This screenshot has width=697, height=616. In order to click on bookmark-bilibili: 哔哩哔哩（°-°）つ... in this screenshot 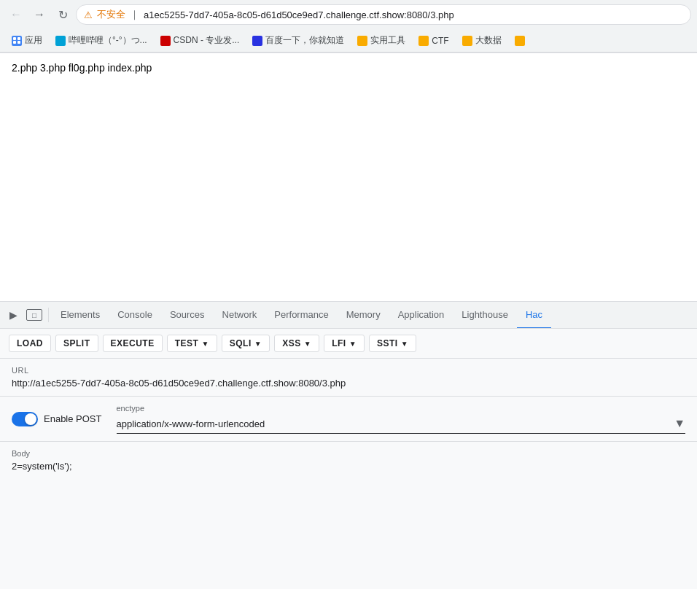, I will do `click(101, 41)`.